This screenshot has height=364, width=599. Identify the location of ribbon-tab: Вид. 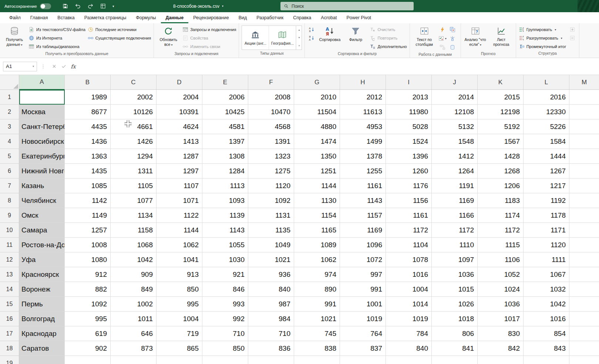
(243, 18).